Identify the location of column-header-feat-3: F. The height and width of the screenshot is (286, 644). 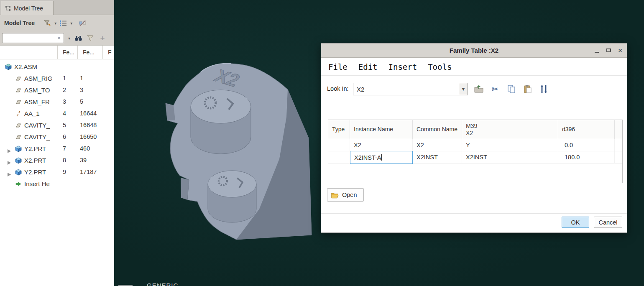
(108, 52).